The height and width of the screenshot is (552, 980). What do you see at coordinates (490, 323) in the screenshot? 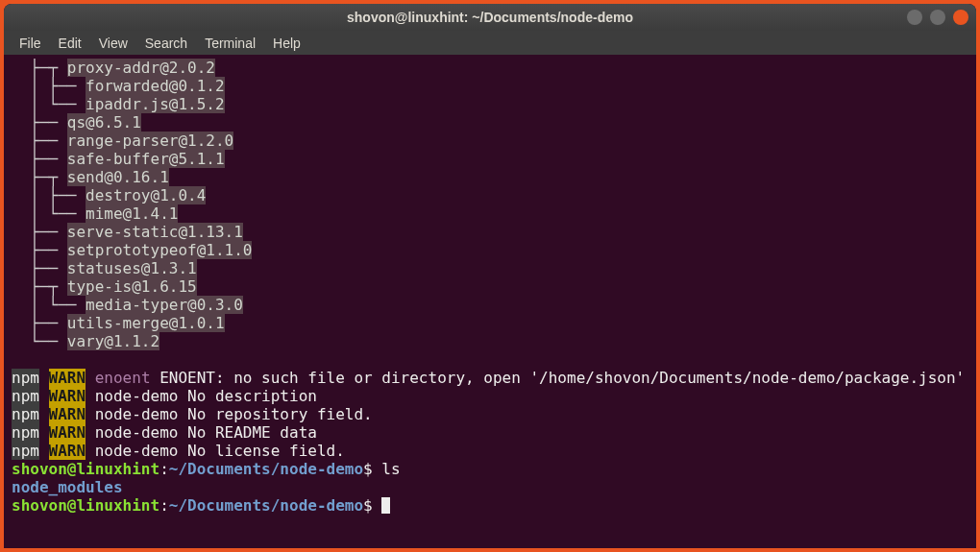
I see `tree-line: ├── utils-merge@1.0.1` at bounding box center [490, 323].